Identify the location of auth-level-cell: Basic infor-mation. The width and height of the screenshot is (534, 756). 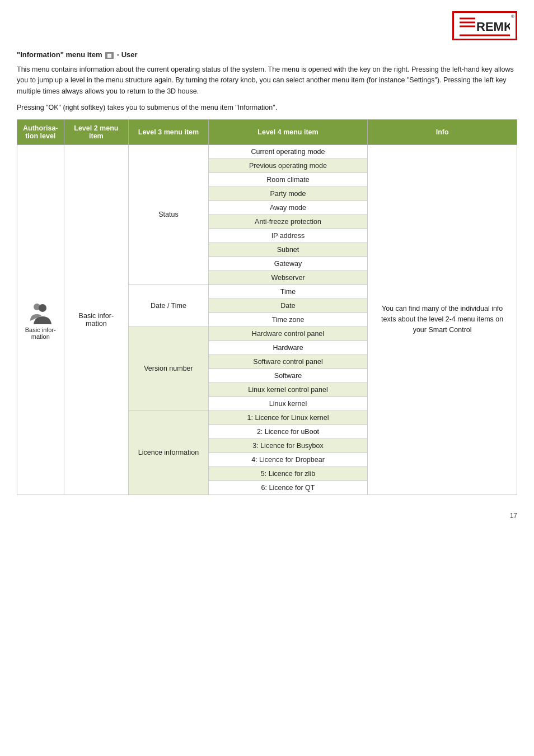
(41, 319).